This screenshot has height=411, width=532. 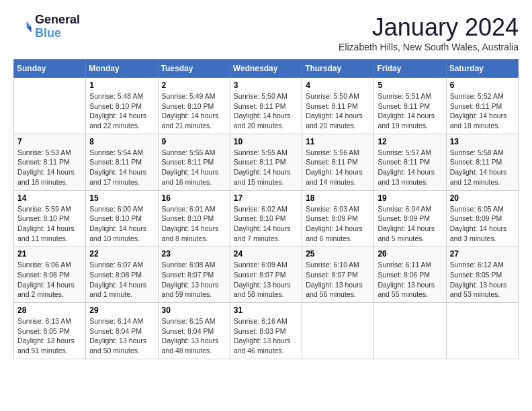 What do you see at coordinates (266, 275) in the screenshot?
I see `calendar-week-row: 21Sunrise: 6:06 AM Sunset: 8:08 PM Dayli…` at bounding box center [266, 275].